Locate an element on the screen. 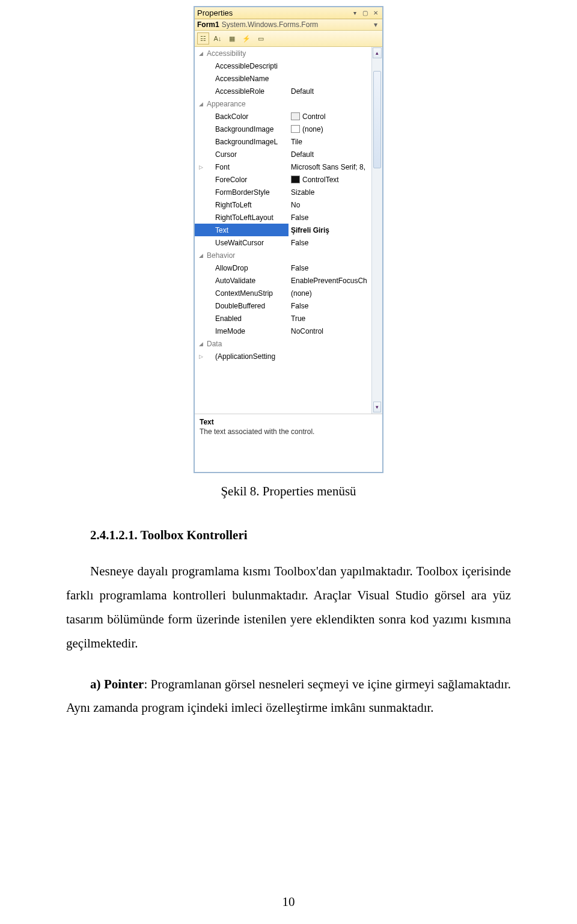 The height and width of the screenshot is (924, 577). category-row: ◢Behavior is located at coordinates (283, 255).